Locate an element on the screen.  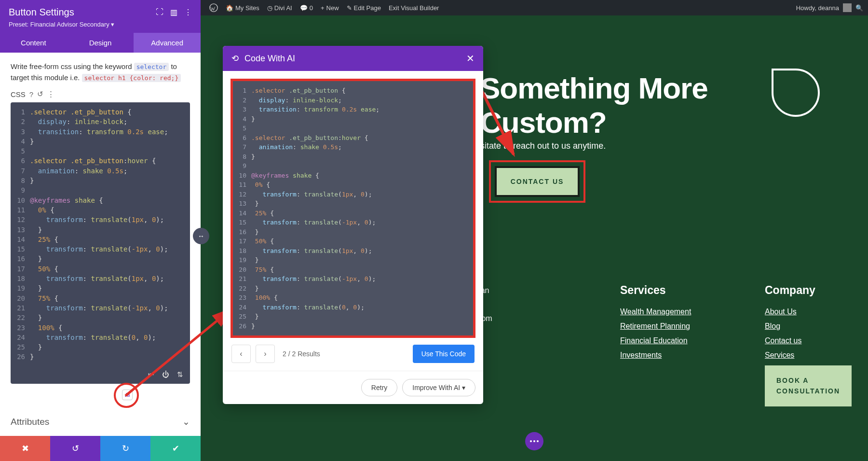
hero-title: Something More Custom? is located at coordinates (594, 105).